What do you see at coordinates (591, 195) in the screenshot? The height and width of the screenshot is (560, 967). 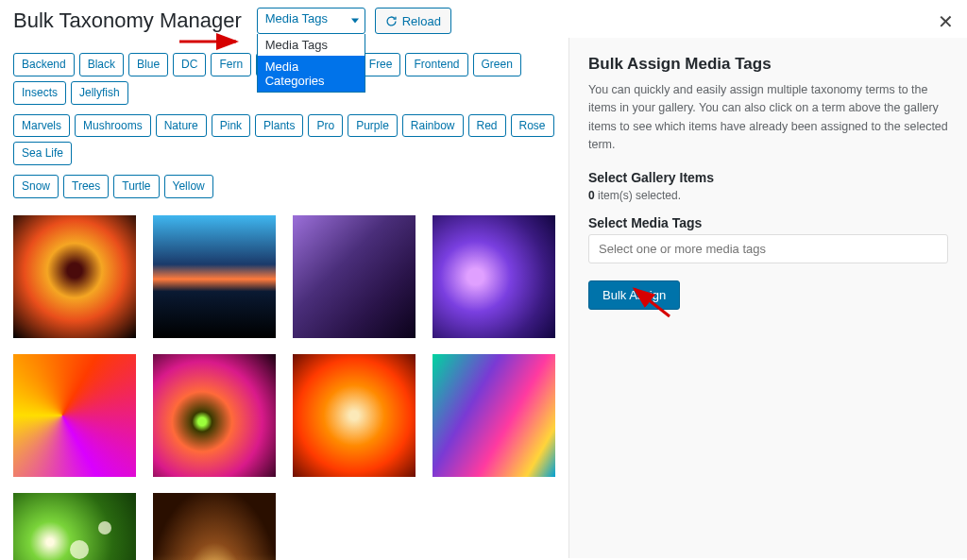 I see `selected-count-value: 0` at bounding box center [591, 195].